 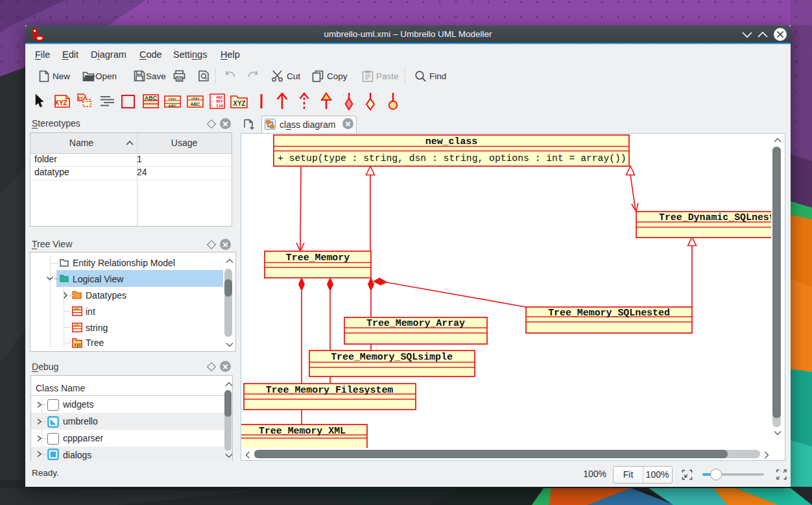 What do you see at coordinates (715, 217) in the screenshot?
I see `svg-text: Tree_Dynamic_SQLnest` at bounding box center [715, 217].